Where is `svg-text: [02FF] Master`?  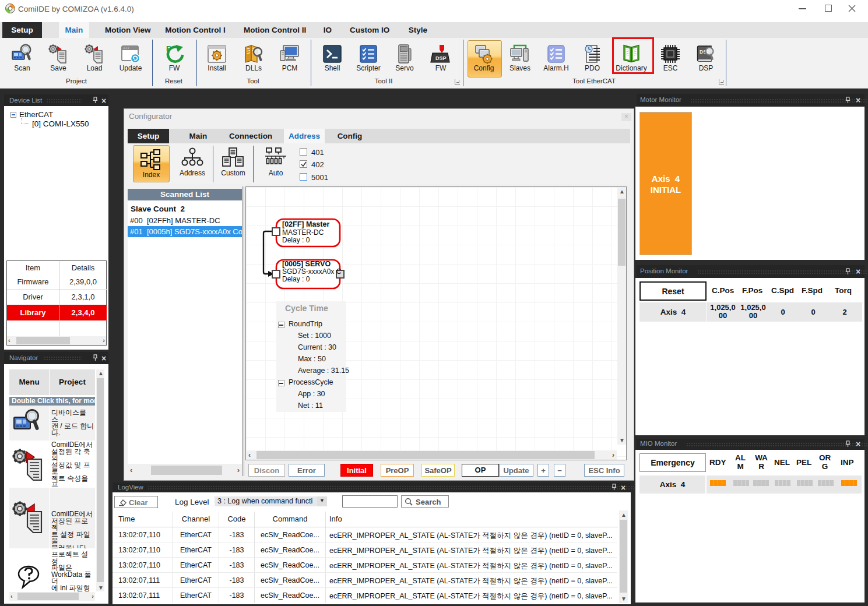
svg-text: [02FF] Master is located at coordinates (305, 224).